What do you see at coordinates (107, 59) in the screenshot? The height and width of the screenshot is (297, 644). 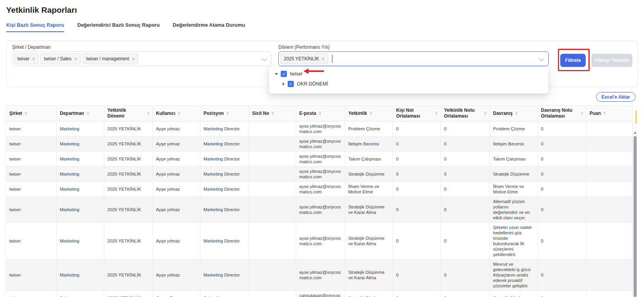 I see `tag-label: twiser / management` at bounding box center [107, 59].